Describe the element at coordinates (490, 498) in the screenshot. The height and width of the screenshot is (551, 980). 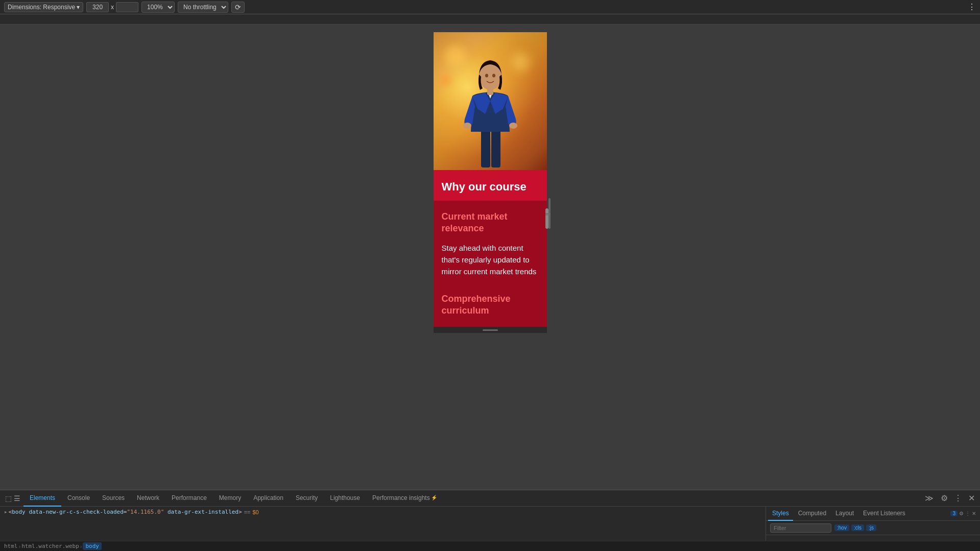
I see `devtools-tabs: ⬚ ☰ Elements Console Sources Network Per…` at that location.